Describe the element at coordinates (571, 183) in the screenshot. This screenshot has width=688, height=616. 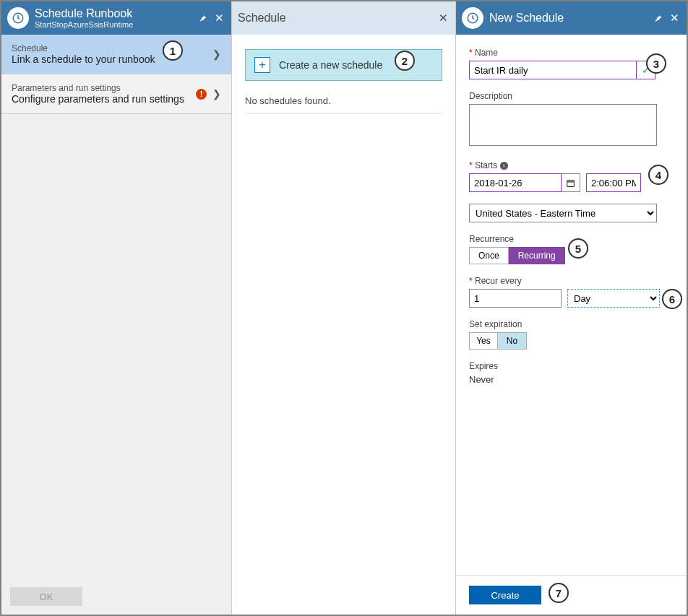
I see `calendar-icon` at that location.